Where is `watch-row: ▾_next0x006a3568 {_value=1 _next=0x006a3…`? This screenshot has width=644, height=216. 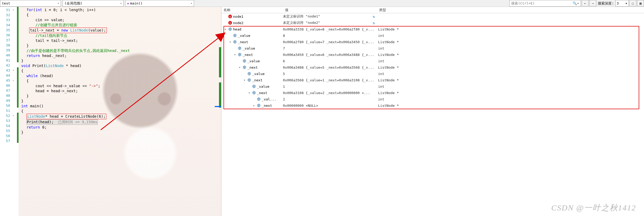
watch-row: ▾_next0x006a3568 {_value=1 _next=0x006a3… is located at coordinates (433, 80).